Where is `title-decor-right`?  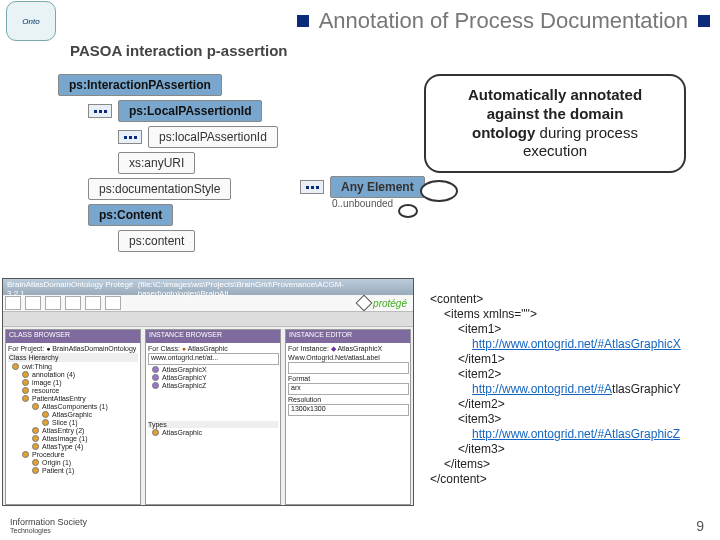
title-decor-right is located at coordinates (704, 21).